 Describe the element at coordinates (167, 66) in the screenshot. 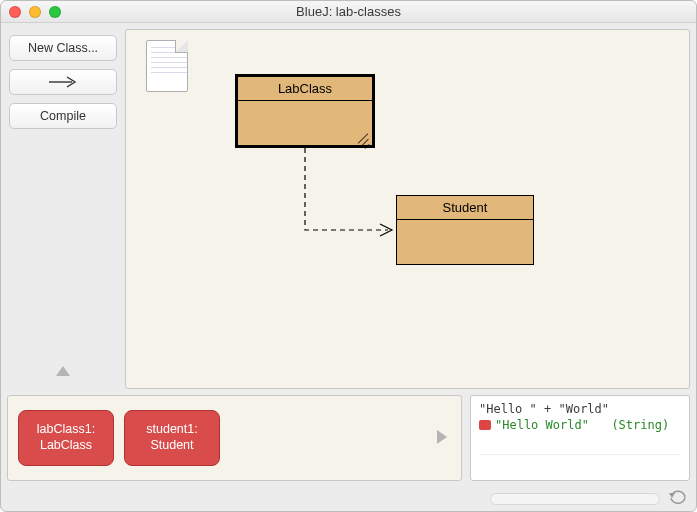

I see `readme-icon` at that location.